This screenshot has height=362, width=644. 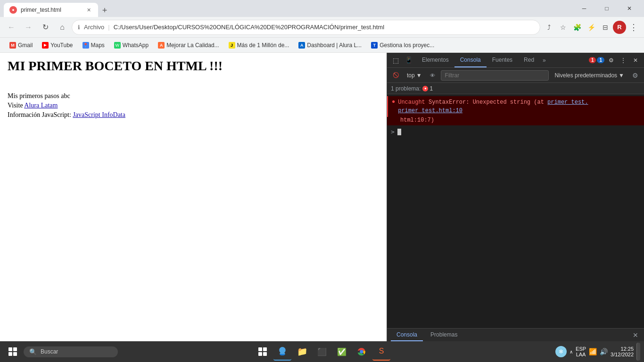 I want to click on taskbar-chrome-button, so click(x=362, y=352).